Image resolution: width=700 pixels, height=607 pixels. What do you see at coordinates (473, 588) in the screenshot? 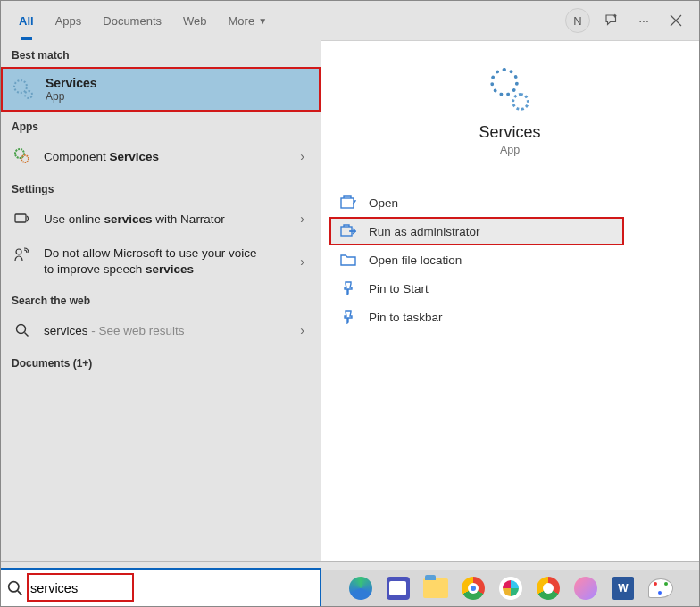
I see `taskbar-chrome` at bounding box center [473, 588].